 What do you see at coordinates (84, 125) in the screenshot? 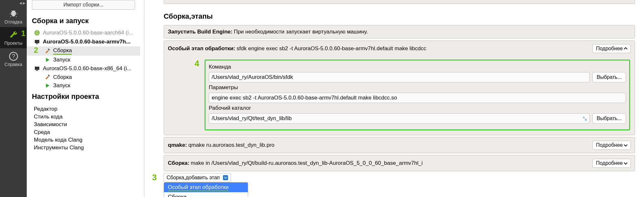
I see `settings-dependencies: Зависимости` at bounding box center [84, 125].